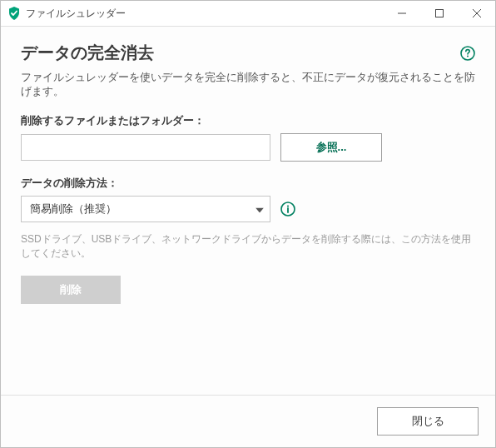 This screenshot has height=448, width=496. Describe the element at coordinates (146, 209) in the screenshot. I see `method-select: 簡易削除（推奨）` at that location.